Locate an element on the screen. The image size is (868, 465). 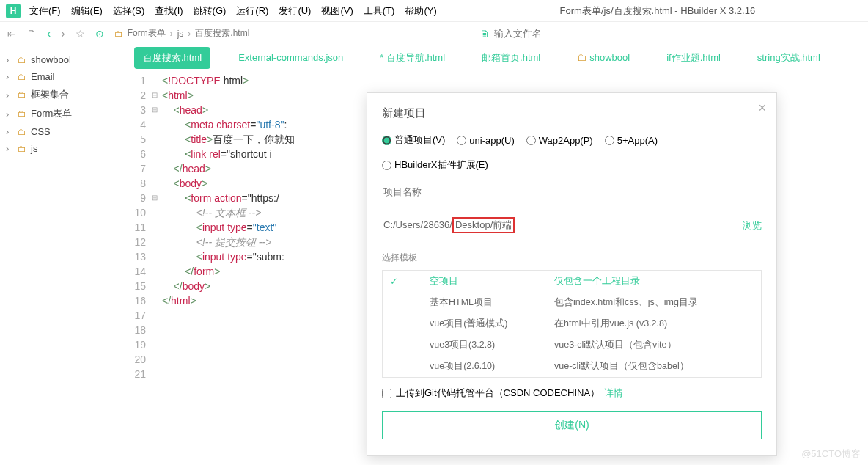
breadcrumb-file: 百度搜索.html is located at coordinates (222, 34).